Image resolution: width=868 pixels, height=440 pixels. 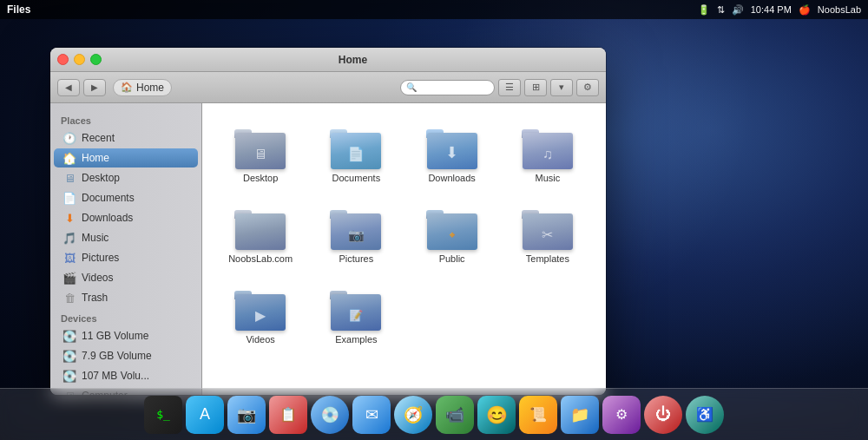 What do you see at coordinates (126, 376) in the screenshot?
I see `sidebar-item-107mb: 💽 107 MB Volu...` at bounding box center [126, 376].